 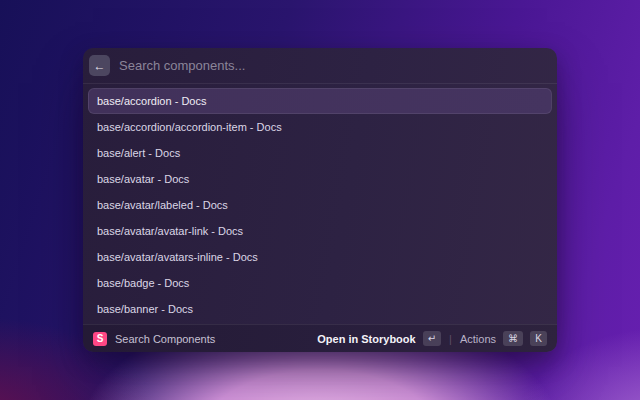 What do you see at coordinates (320, 309) in the screenshot?
I see `result-row: base/banner - Docs` at bounding box center [320, 309].